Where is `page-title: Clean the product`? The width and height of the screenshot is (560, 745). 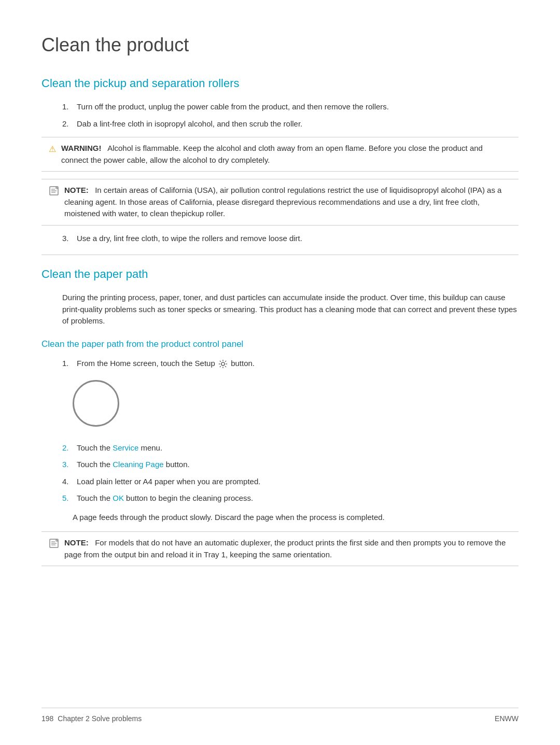
page-title: Clean the product is located at coordinates (280, 45).